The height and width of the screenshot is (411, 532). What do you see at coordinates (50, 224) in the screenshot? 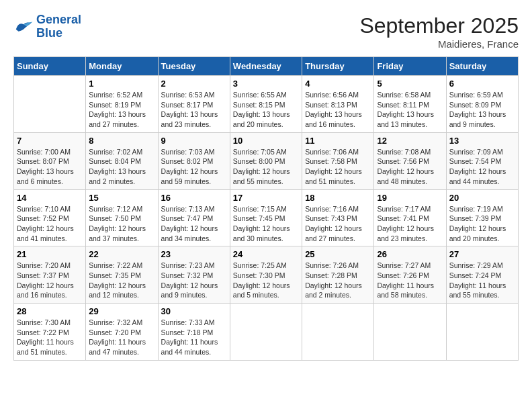
I see `day-info: Sunrise: 7:10 AM Sunset: 7:52 PM Dayligh…` at bounding box center [50, 224].